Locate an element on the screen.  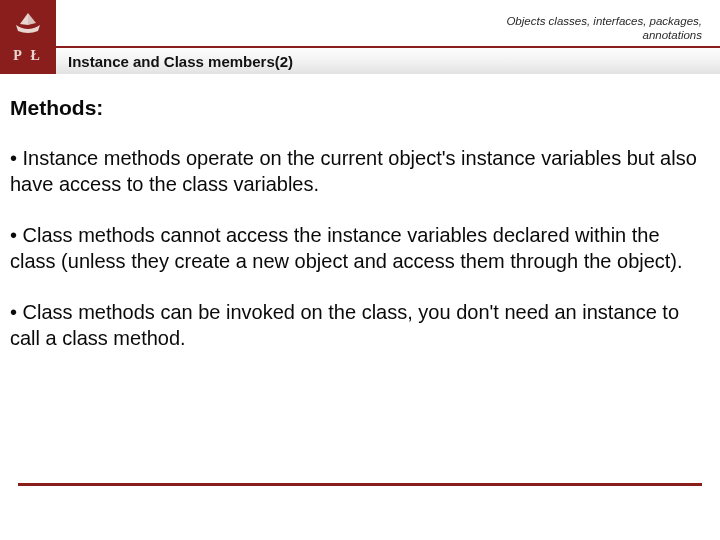
breadcrumb-line-2: annotations is located at coordinates (604, 35).